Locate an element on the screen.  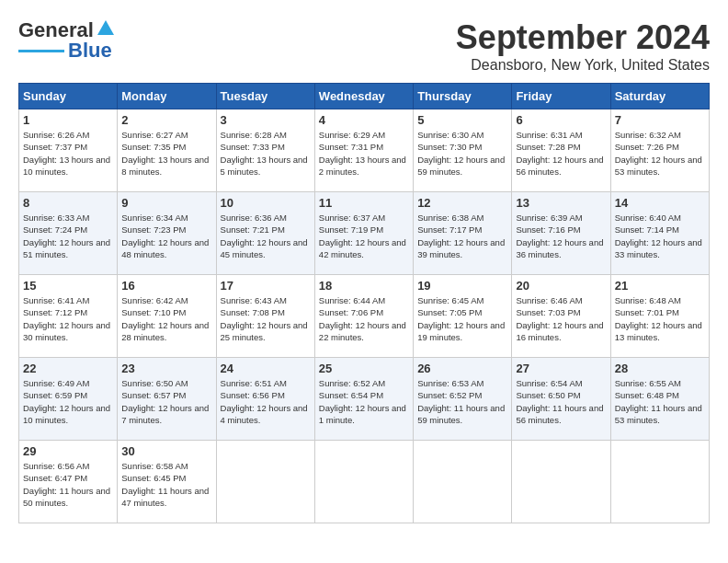
calendar-cell: 28Sunrise: 6:55 AMSunset: 6:48 PMDayligh… is located at coordinates (660, 399).